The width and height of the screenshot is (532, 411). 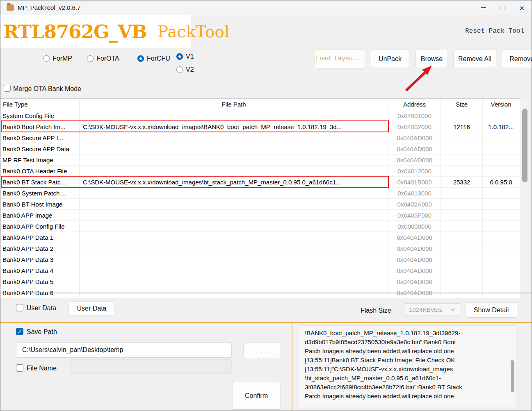 I want to click on minimize-icon, so click(x=483, y=8).